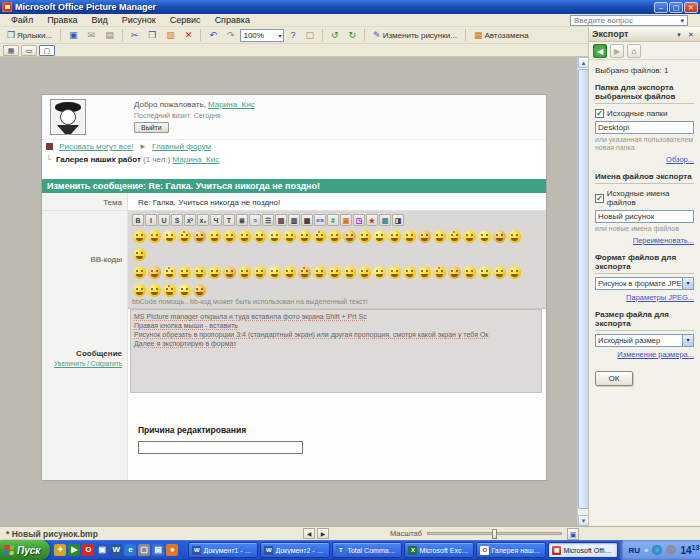 This screenshot has width=700, height=560. I want to click on taskbar-button-0: WДокумент1 - Micro..., so click(223, 550).